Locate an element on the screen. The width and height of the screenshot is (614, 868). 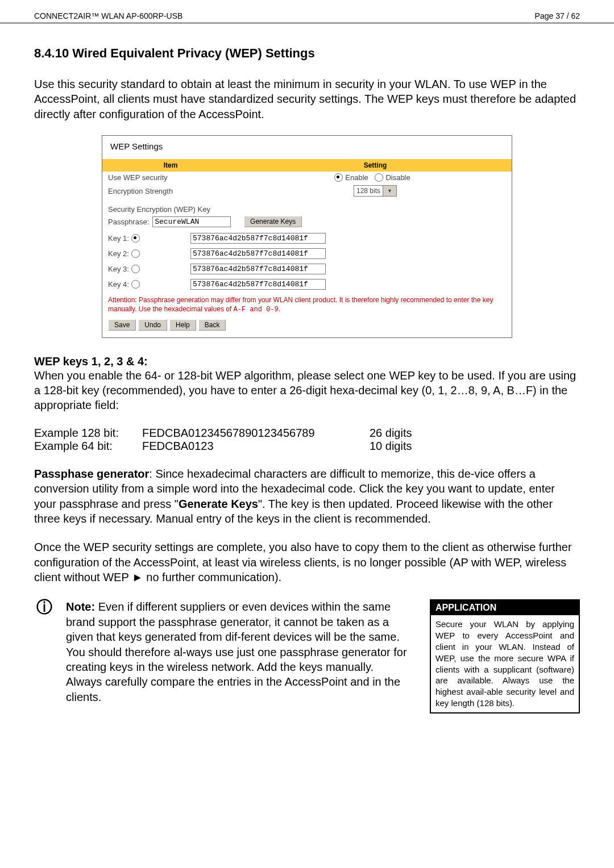
generate-keys-button: Generate Keys is located at coordinates (273, 222).